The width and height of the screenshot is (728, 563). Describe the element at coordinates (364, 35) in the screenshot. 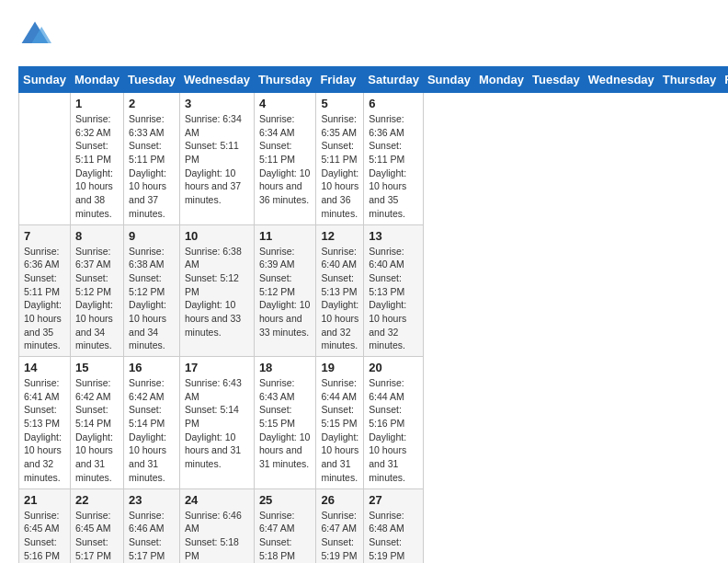

I see `header` at that location.